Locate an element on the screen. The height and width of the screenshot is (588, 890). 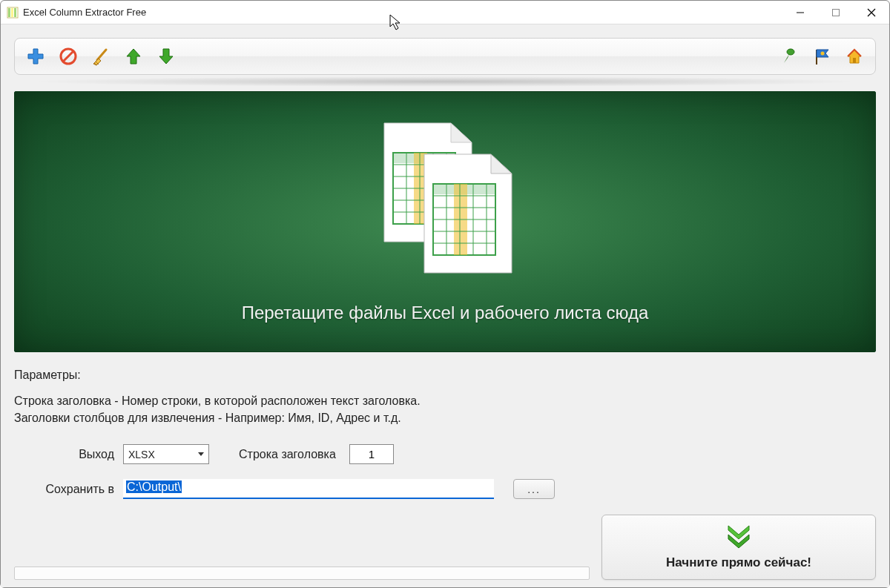
toolbar is located at coordinates (445, 56).